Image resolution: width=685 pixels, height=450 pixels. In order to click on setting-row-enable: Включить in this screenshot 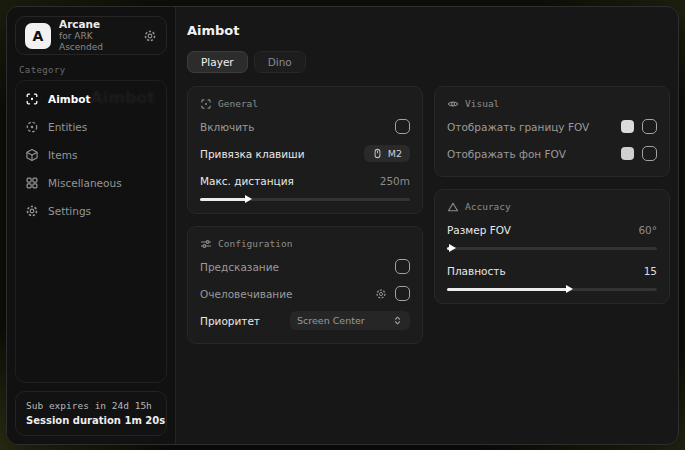, I will do `click(305, 126)`.